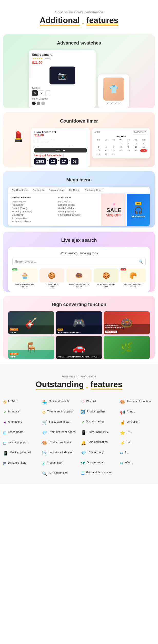 This screenshot has height=644, width=158. I want to click on swatches-product-price: $11.00, so click(62, 62).